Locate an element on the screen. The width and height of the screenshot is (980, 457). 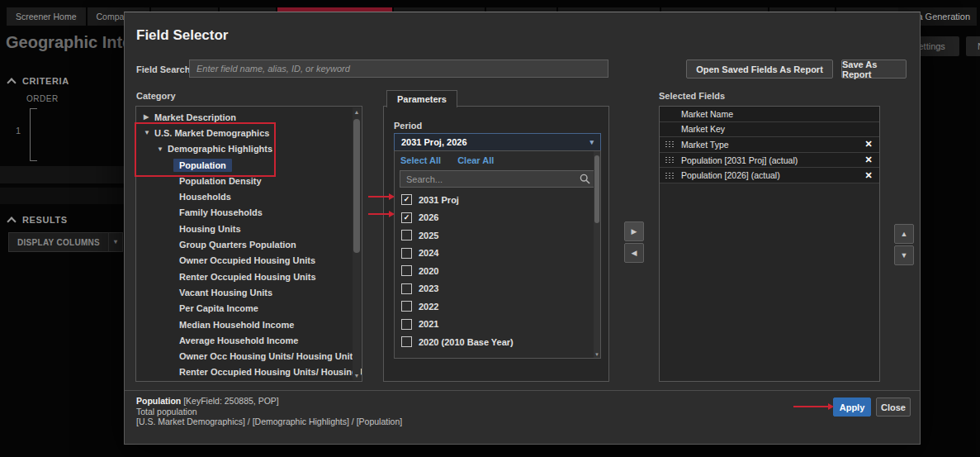
nav-tab: Screener Home is located at coordinates (46, 17).